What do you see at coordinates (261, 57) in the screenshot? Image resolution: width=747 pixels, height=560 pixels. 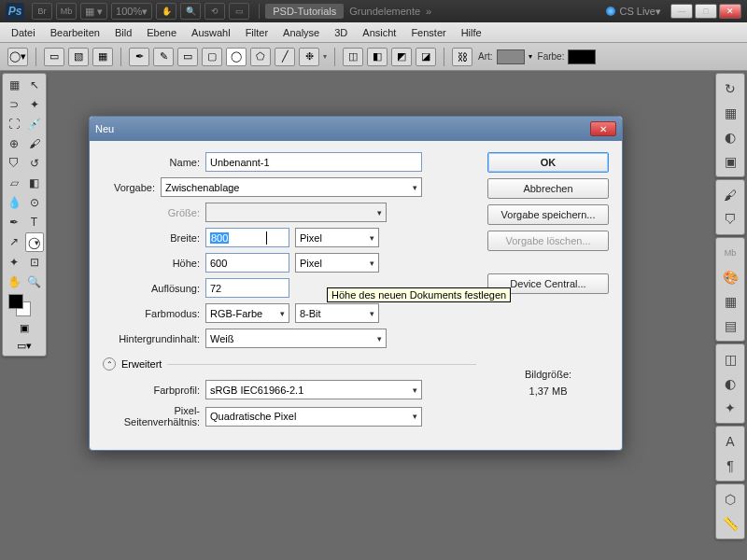 I see `polygon-shape-icon: ⬠` at bounding box center [261, 57].